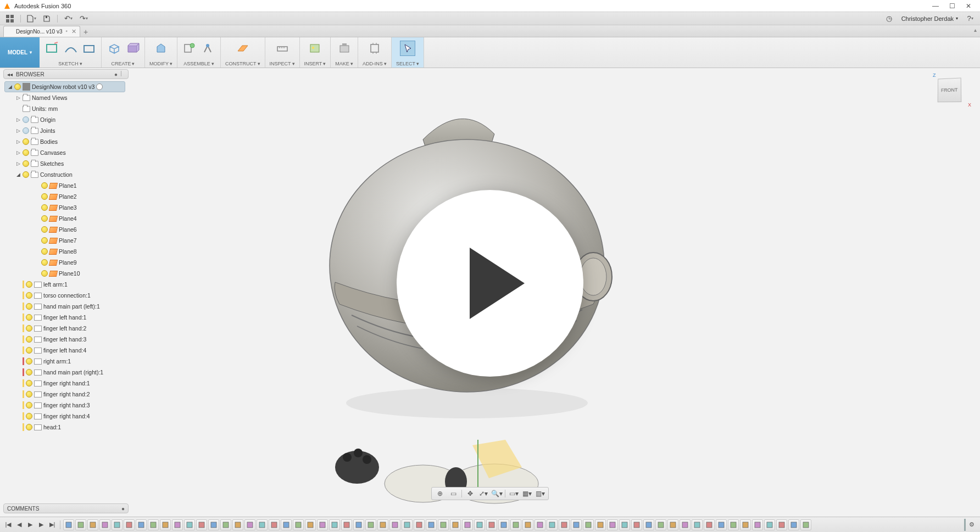 This screenshot has height=532, width=980. I want to click on construct-plane-icon, so click(243, 48).